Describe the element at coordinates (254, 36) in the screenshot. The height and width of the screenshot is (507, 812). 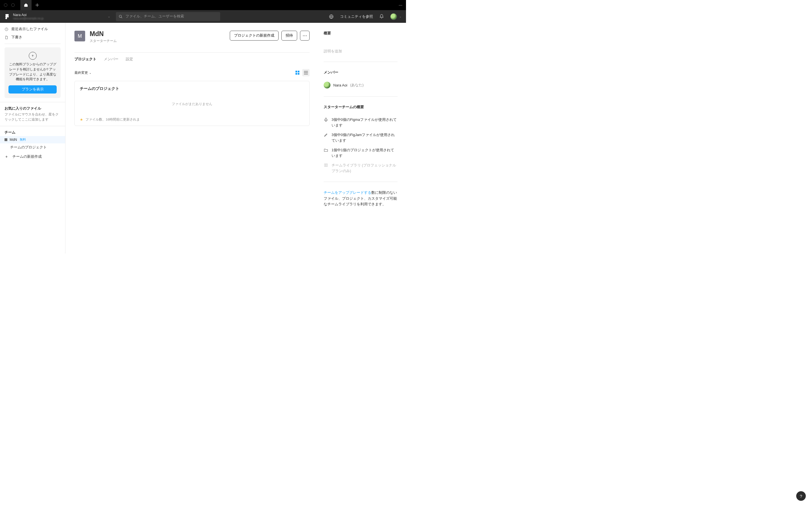
I see `new-project-button: プロジェクトの新規作成` at that location.